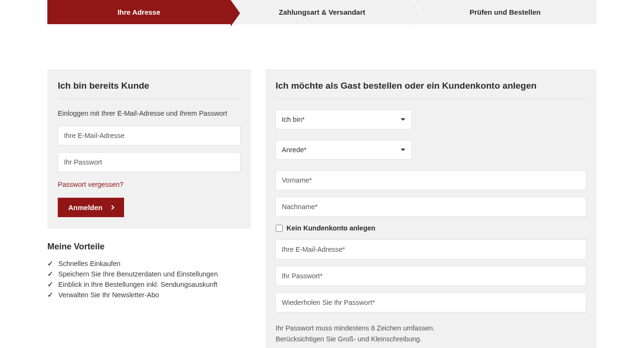  What do you see at coordinates (149, 90) in the screenshot?
I see `login-heading: Ich bin bereits Kunde` at bounding box center [149, 90].